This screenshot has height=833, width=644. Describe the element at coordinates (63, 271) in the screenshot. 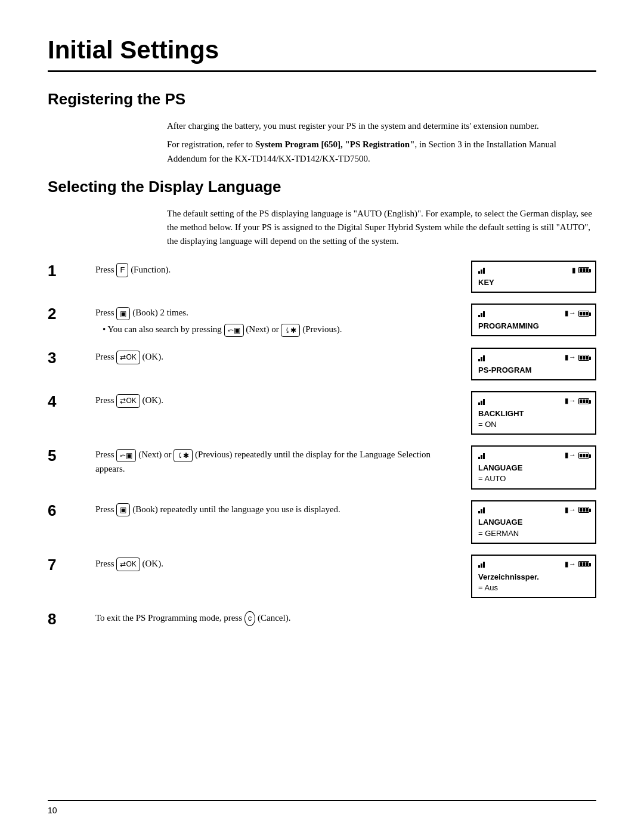

I see `step-number-1: 1` at that location.